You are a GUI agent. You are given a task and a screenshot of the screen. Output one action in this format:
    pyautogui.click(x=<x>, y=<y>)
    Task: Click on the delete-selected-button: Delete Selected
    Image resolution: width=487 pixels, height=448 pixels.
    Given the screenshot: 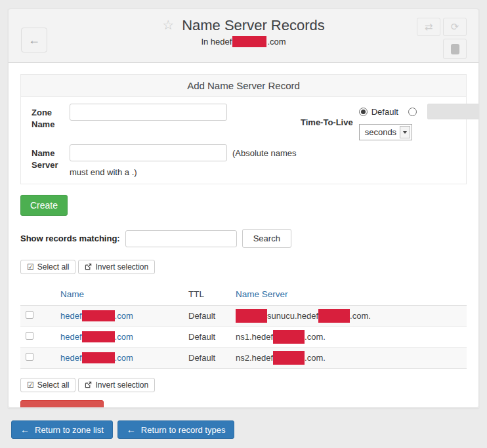 What is the action you would take?
    pyautogui.click(x=62, y=404)
    